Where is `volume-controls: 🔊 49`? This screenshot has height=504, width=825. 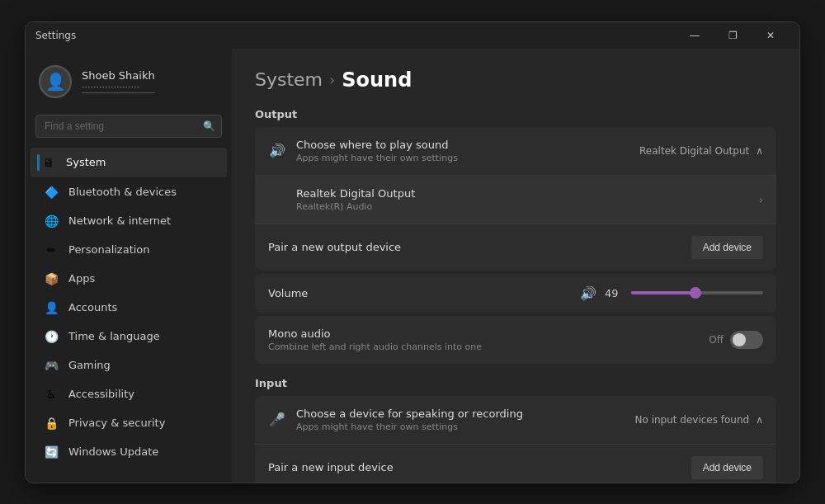 volume-controls: 🔊 49 is located at coordinates (672, 294).